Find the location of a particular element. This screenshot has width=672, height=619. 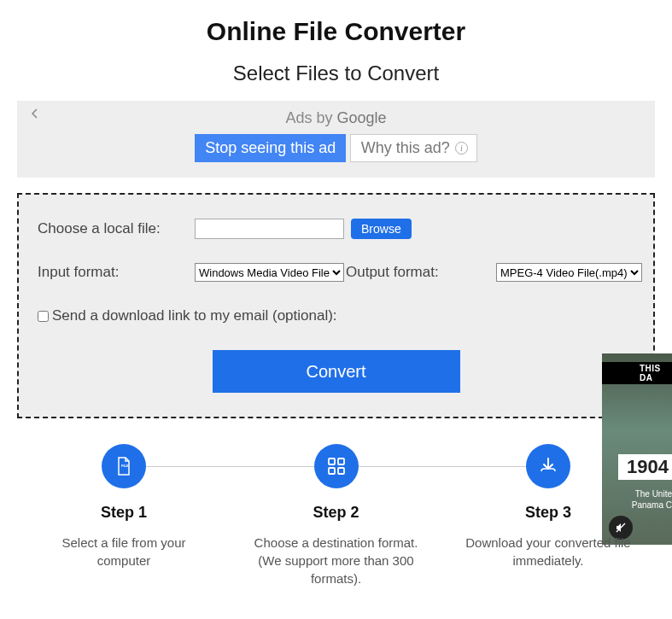

step-1-title: Step 1 is located at coordinates (124, 512).